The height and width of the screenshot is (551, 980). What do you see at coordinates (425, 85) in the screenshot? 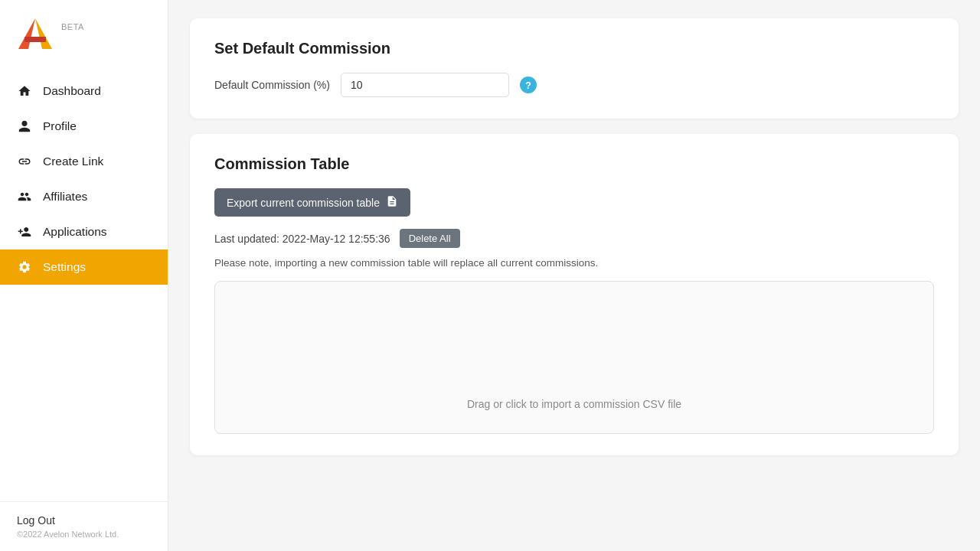
I see `commission-input` at bounding box center [425, 85].